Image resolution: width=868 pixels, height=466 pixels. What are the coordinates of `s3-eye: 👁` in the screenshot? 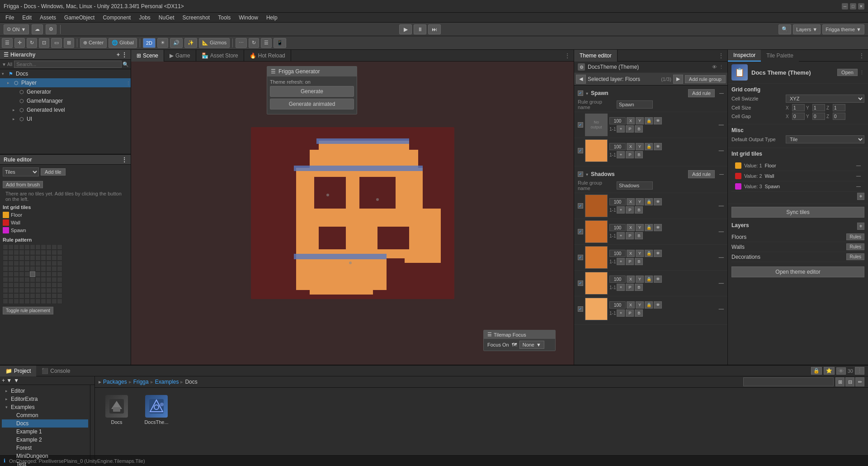 It's located at (658, 253).